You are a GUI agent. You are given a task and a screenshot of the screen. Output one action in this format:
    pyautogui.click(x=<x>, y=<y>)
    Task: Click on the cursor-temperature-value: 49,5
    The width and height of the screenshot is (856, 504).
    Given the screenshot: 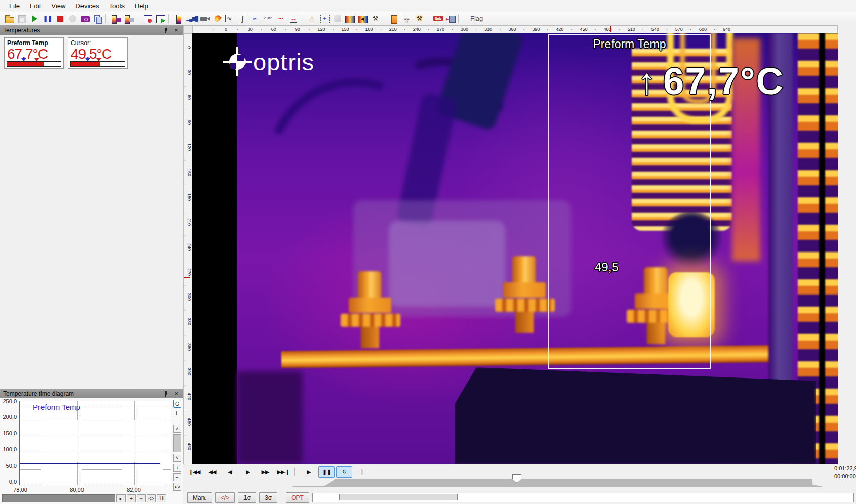 What is the action you would take?
    pyautogui.click(x=606, y=267)
    